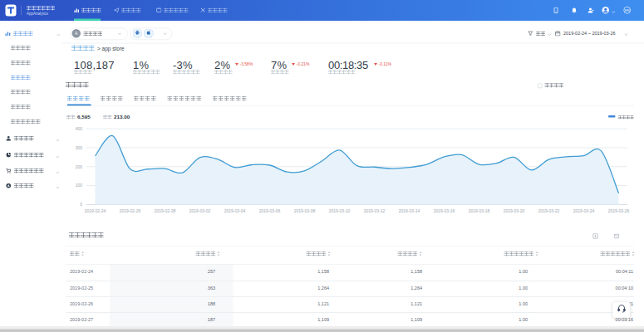  I want to click on svg-text: 2019-02-26, so click(130, 211).